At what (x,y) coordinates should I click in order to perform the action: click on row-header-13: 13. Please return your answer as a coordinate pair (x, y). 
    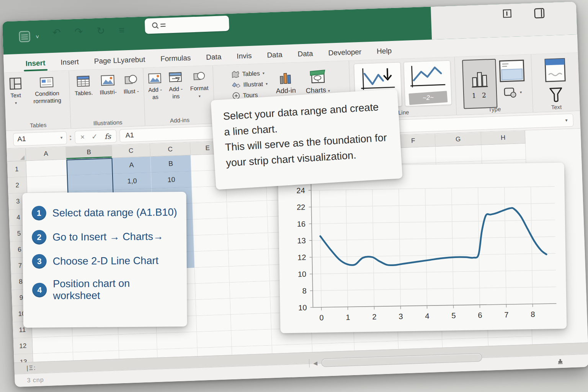
    Looking at the image, I should click on (24, 358).